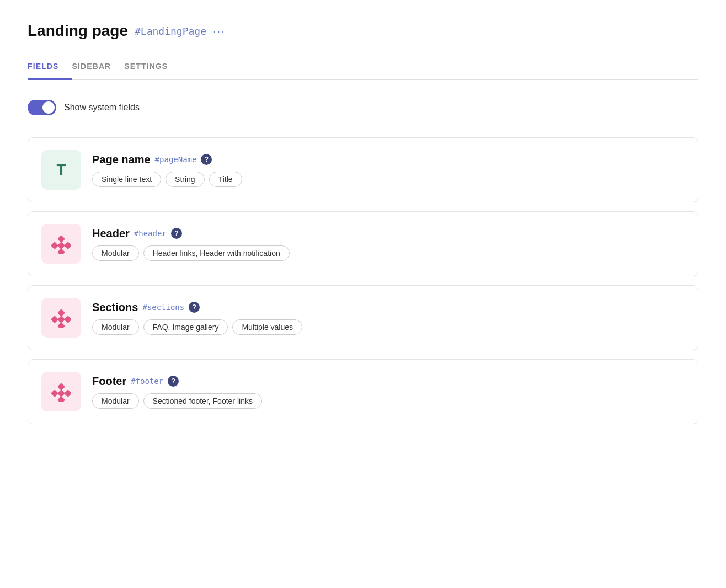 This screenshot has height=588, width=726. I want to click on field-icon-sections, so click(61, 318).